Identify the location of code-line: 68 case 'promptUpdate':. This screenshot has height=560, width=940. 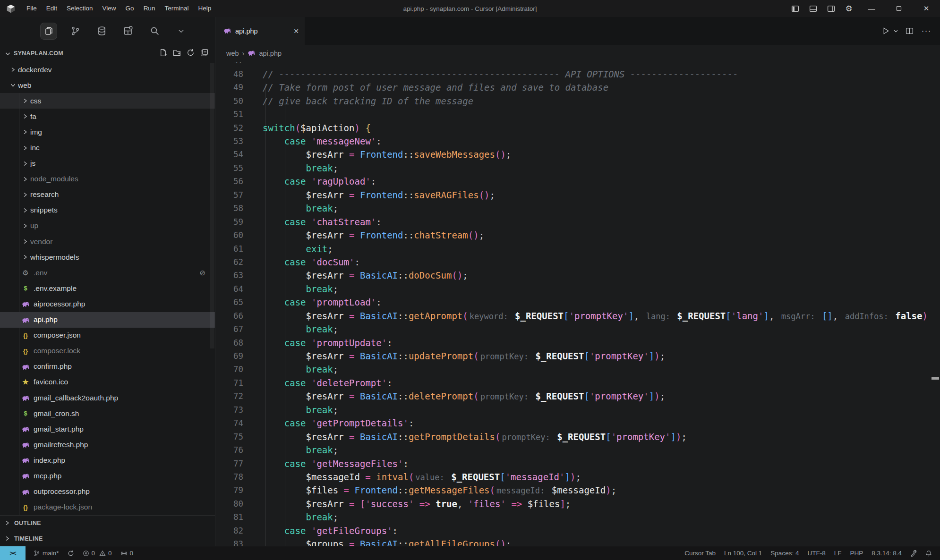
(578, 343).